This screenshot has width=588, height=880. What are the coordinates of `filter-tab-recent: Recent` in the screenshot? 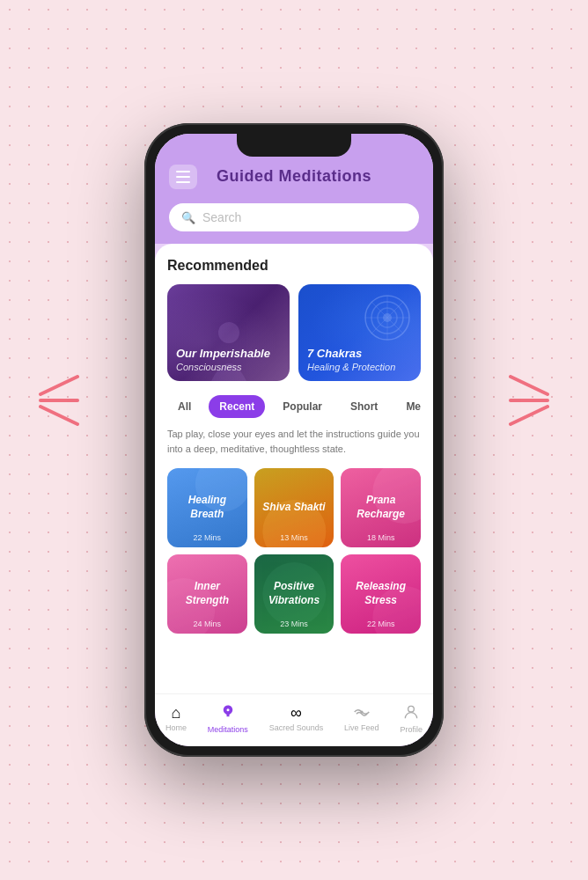 It's located at (237, 407).